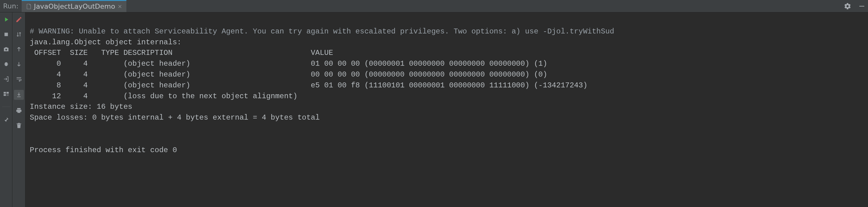  I want to click on trash-icon, so click(19, 125).